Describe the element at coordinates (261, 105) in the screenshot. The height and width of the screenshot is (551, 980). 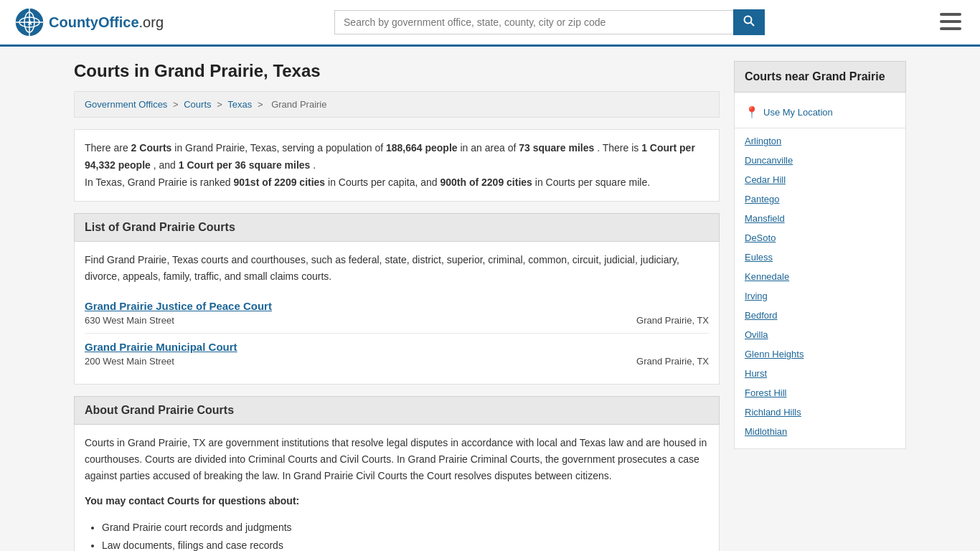
I see `breadcrumb-sep3: >` at that location.